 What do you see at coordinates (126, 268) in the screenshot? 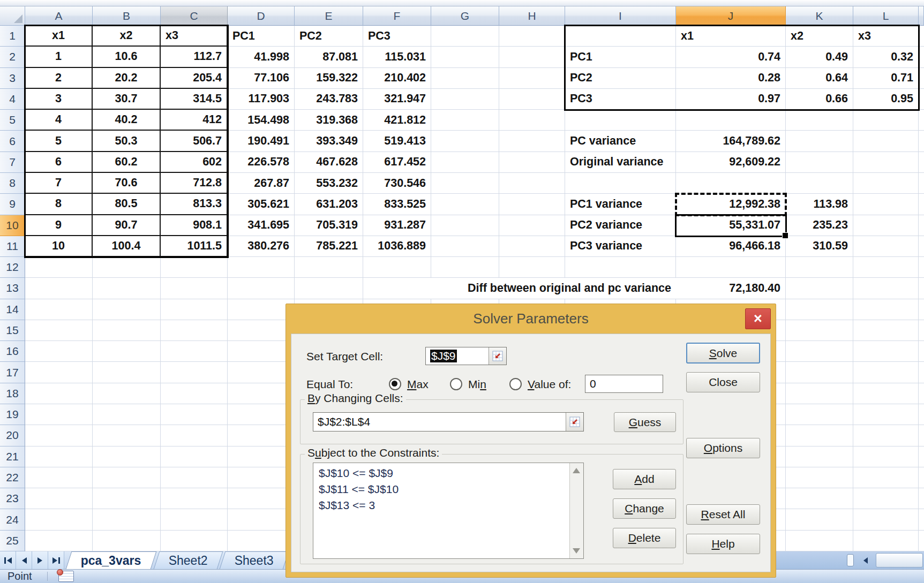
I see `cell-B12` at bounding box center [126, 268].